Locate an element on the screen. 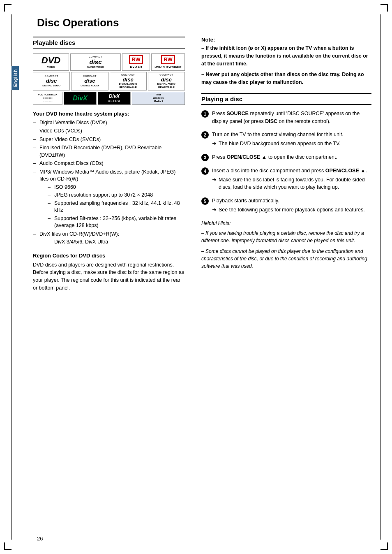 The width and height of the screenshot is (392, 554). disc-dv-wordmark: disc is located at coordinates (51, 81).